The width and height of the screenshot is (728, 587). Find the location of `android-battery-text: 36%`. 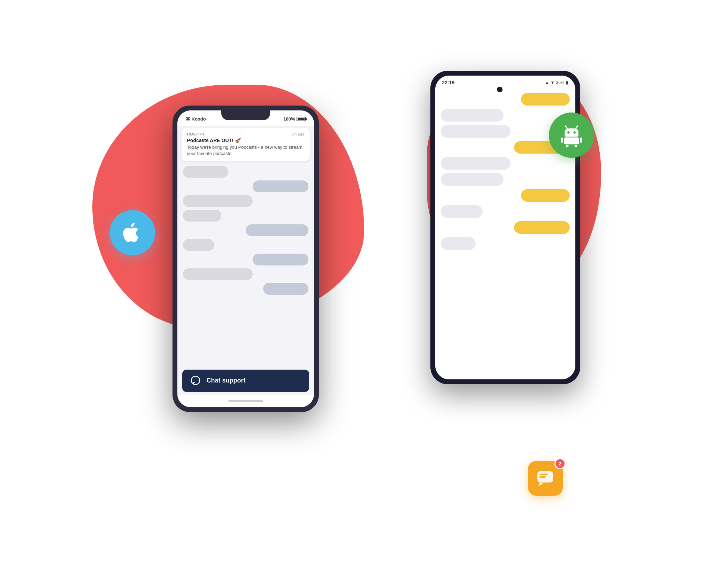

android-battery-text: 36% is located at coordinates (560, 83).